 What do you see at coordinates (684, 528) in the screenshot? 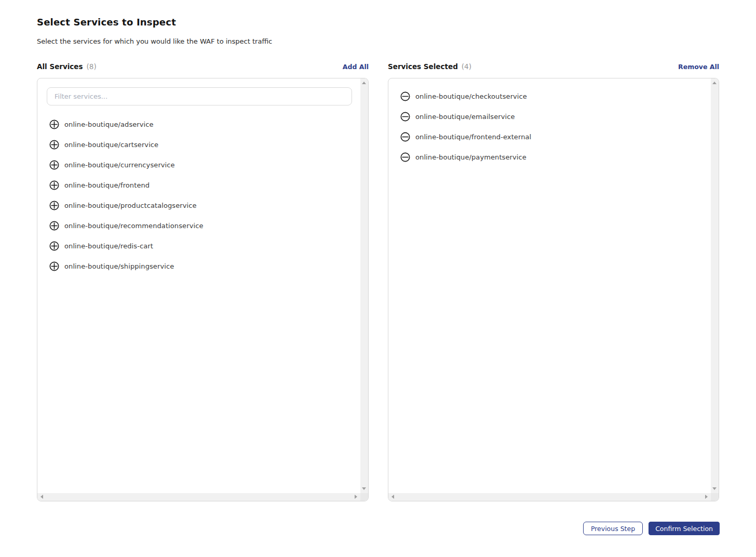
I see `confirm-selection-button: Confirm Selection` at bounding box center [684, 528].